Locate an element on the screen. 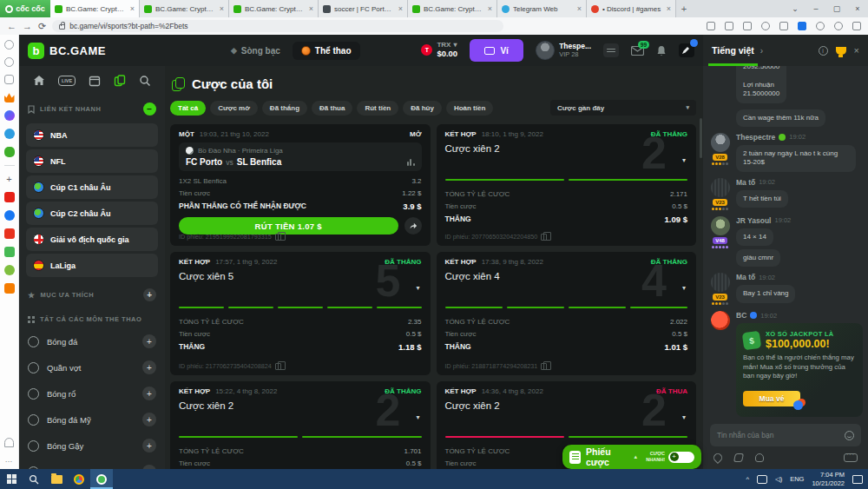  network-icon is located at coordinates (762, 479).